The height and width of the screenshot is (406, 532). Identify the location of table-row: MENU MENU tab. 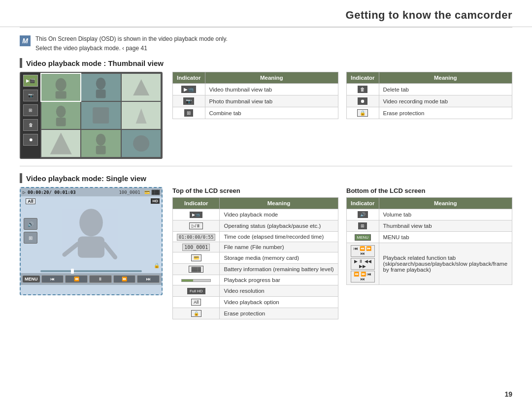
(430, 237).